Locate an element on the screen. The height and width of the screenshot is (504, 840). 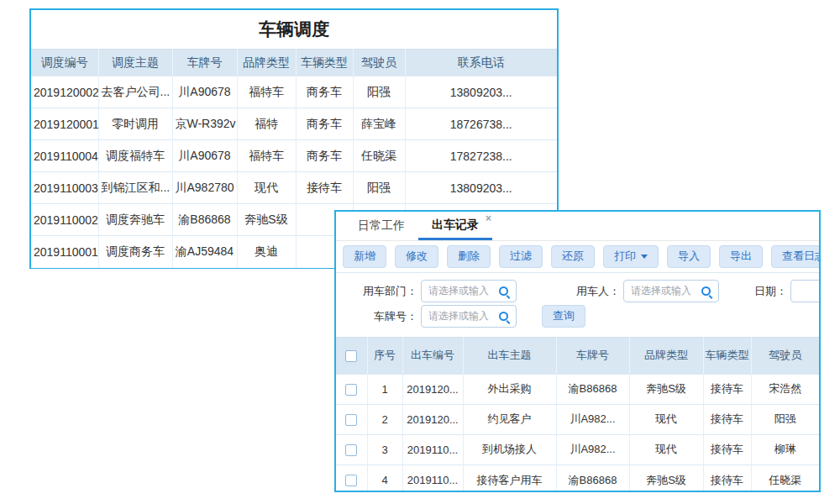
plate-link: 渝AJ59484 is located at coordinates (205, 252).